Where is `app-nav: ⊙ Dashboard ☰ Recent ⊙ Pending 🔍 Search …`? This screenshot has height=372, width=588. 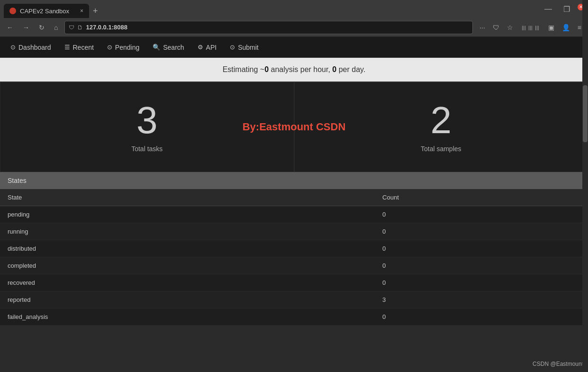 app-nav: ⊙ Dashboard ☰ Recent ⊙ Pending 🔍 Search … is located at coordinates (294, 47).